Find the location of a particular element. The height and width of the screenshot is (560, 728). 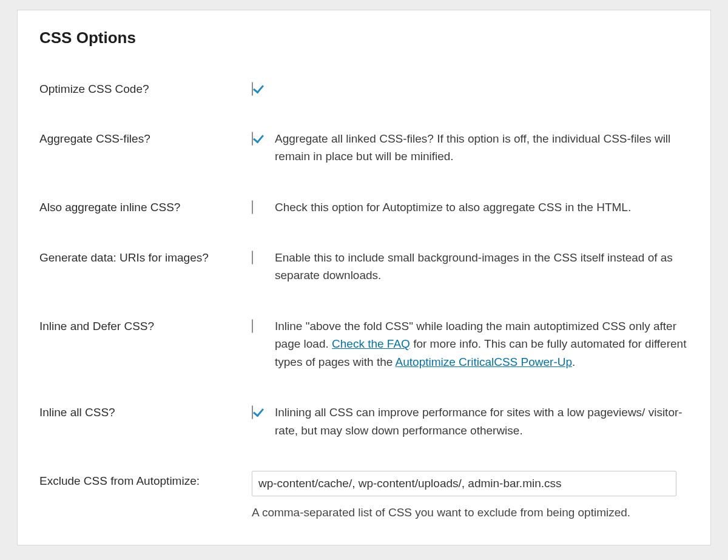

label-aggregate-inline: Also aggregate inline CSS? is located at coordinates (146, 220).